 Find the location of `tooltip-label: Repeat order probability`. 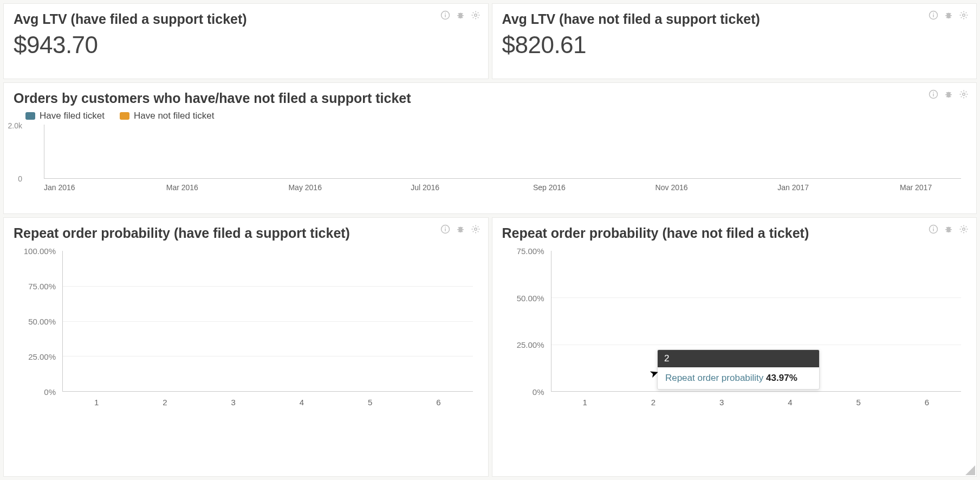

tooltip-label: Repeat order probability is located at coordinates (714, 378).